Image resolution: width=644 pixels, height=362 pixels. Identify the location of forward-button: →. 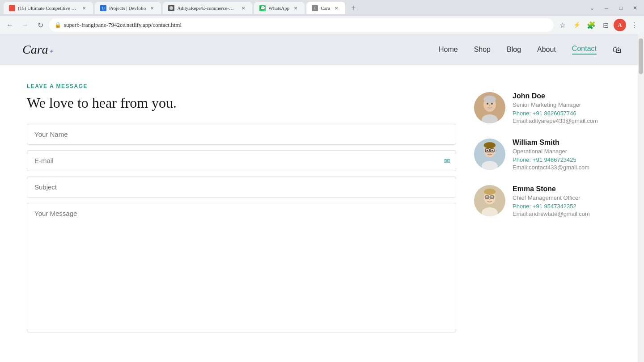
(25, 25).